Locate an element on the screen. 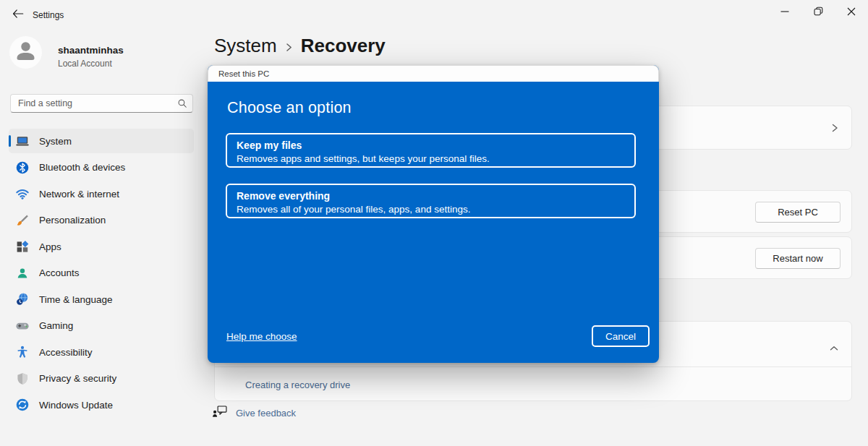 This screenshot has height=446, width=868. back-arrow-icon is located at coordinates (17, 15).